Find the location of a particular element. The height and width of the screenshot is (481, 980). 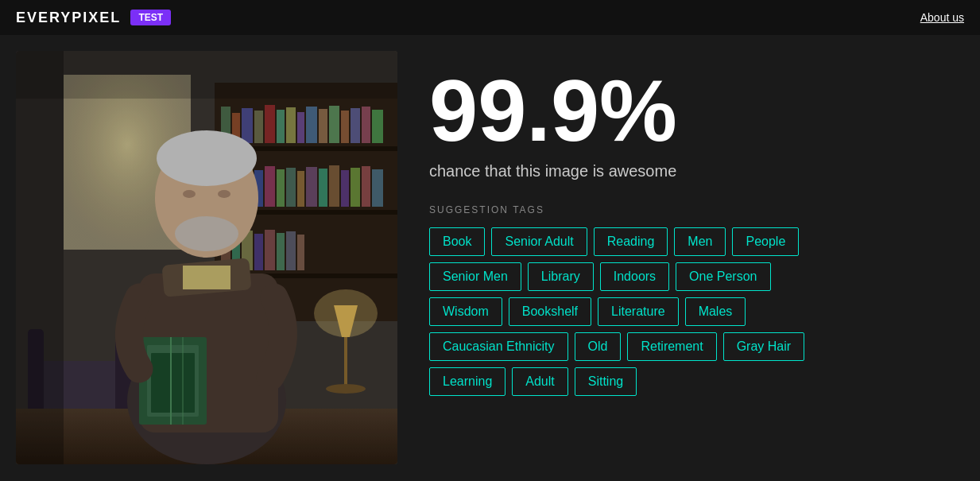

tag-one-person: One Person is located at coordinates (723, 277).